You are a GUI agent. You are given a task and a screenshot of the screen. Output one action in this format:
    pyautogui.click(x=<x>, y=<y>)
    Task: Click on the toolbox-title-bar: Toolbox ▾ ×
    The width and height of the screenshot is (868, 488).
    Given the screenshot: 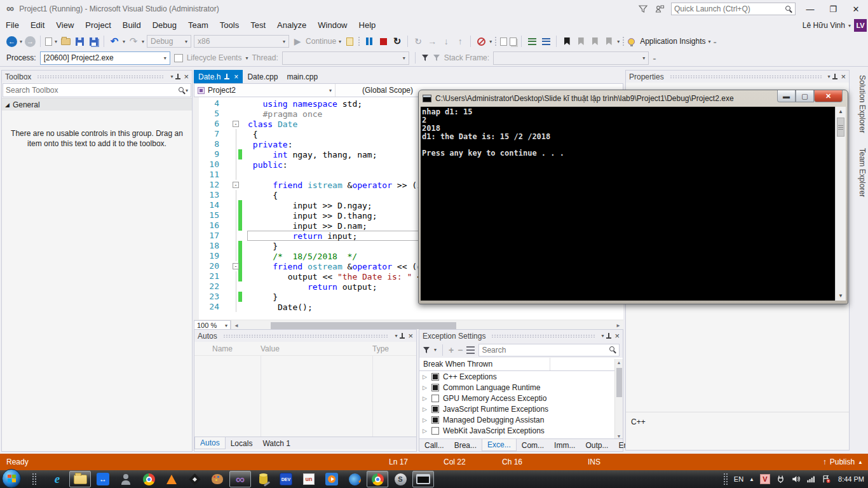 What is the action you would take?
    pyautogui.click(x=97, y=76)
    